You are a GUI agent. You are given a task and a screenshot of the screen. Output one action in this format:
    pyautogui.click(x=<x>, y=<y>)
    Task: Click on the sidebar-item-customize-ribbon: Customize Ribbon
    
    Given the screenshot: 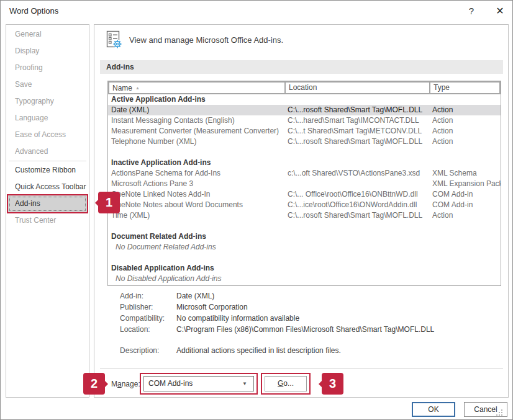 What is the action you would take?
    pyautogui.click(x=47, y=170)
    